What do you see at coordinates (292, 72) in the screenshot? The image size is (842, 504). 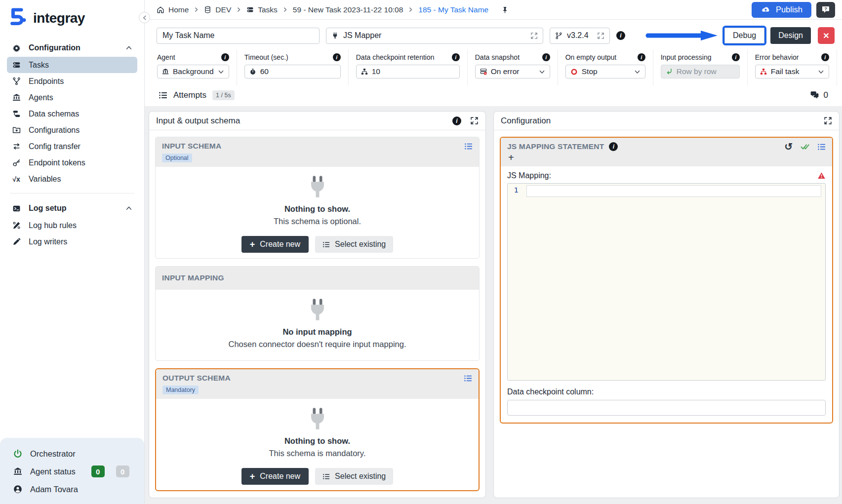 I see `timeout-input: 60` at bounding box center [292, 72].